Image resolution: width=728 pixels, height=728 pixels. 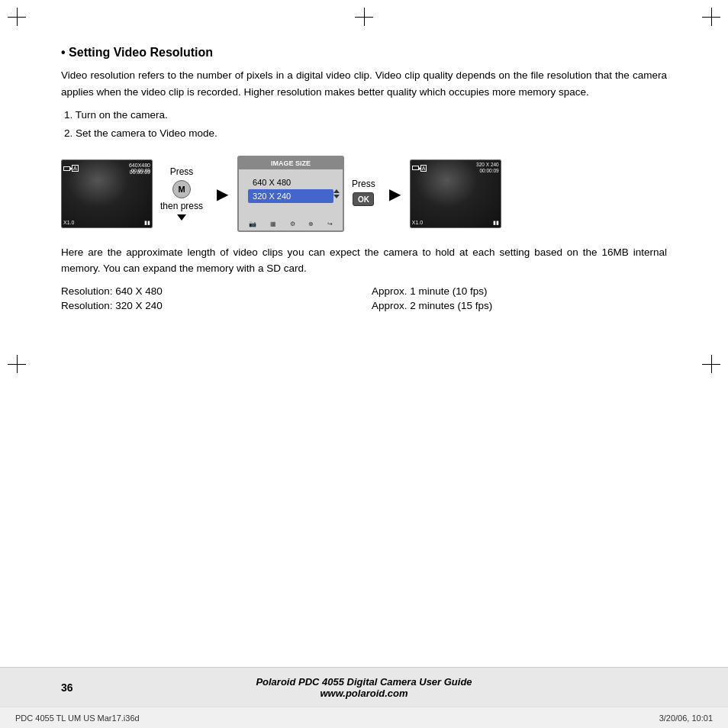 What do you see at coordinates (364, 53) in the screenshot?
I see `section-title: • Setting Video Resolution` at bounding box center [364, 53].